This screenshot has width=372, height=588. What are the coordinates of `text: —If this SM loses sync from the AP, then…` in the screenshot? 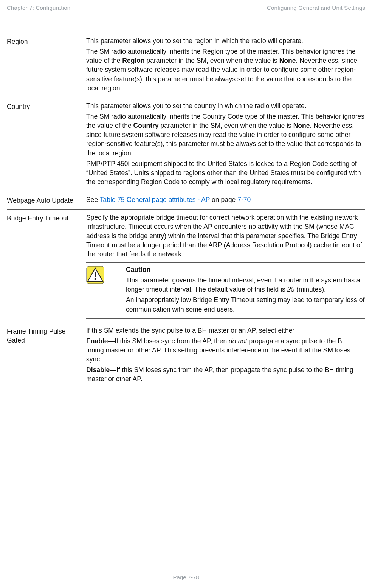 It's located at (220, 374).